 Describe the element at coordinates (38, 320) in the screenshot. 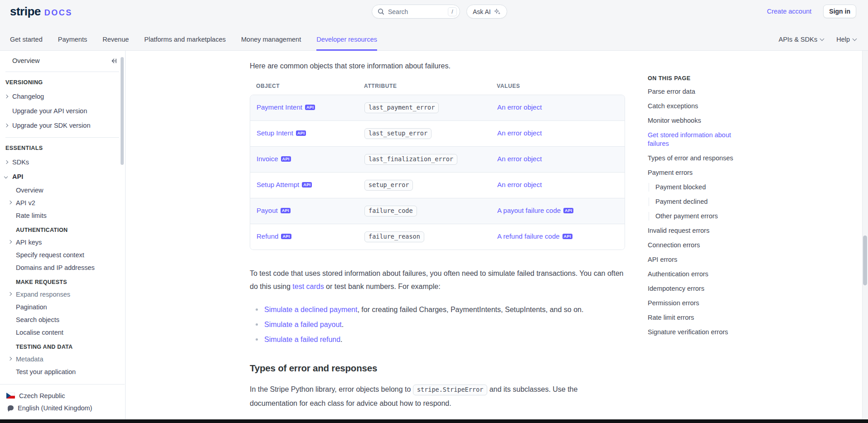

I see `sidebar-item-label: Search objects` at that location.